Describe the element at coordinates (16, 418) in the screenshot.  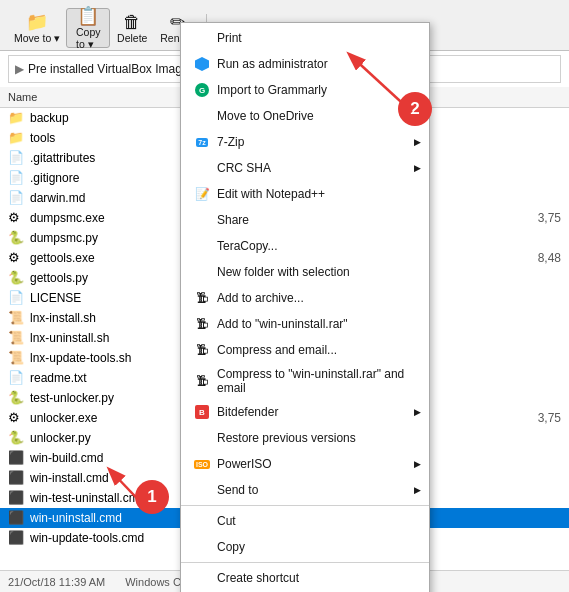
I see `file-icon-unlocker-exe: ⚙` at that location.